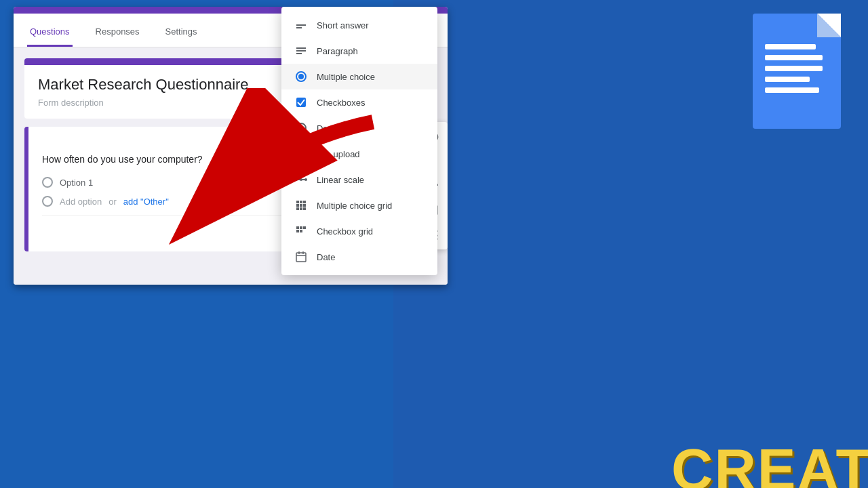 The image size is (868, 488). What do you see at coordinates (301, 25) in the screenshot?
I see `short-answer-icon` at bounding box center [301, 25].